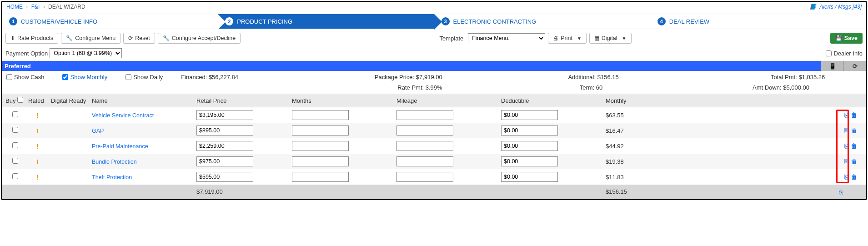 Image resolution: width=868 pixels, height=246 pixels. I want to click on copy-all-icon: ⎘, so click(841, 192).